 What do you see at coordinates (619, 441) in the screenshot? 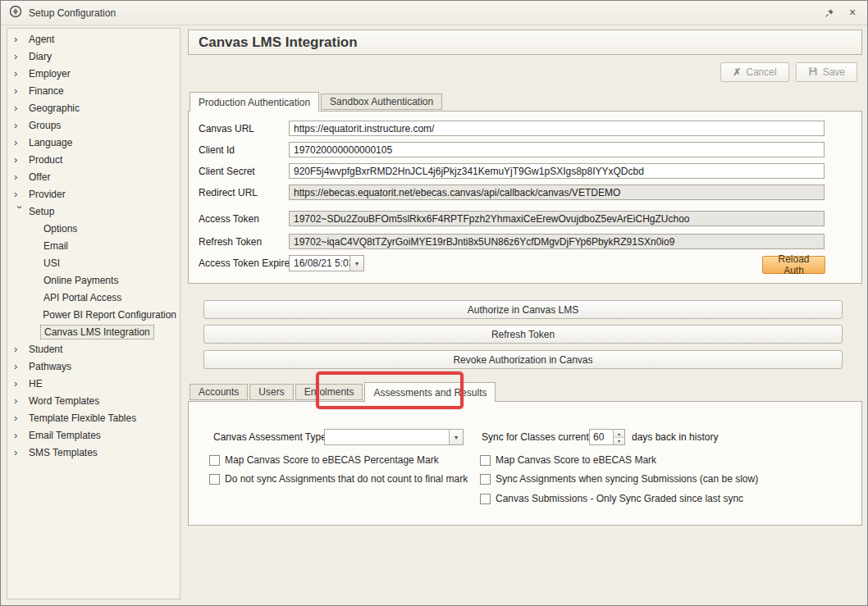
I see `spinner-down-icon: ▾` at bounding box center [619, 441].